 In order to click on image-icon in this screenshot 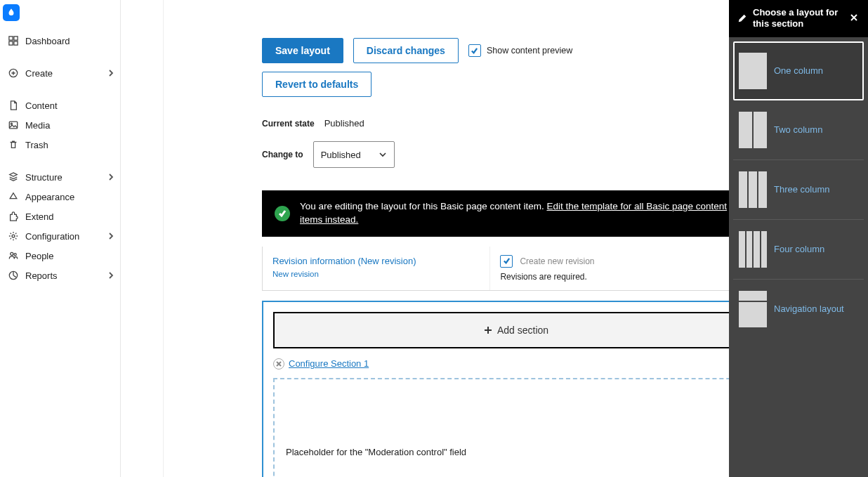, I will do `click(13, 125)`.